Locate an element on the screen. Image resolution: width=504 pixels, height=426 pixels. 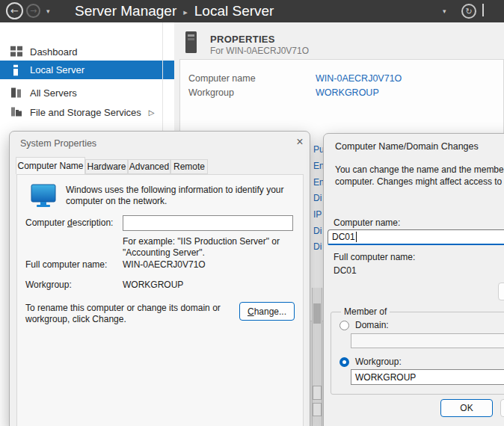
computer-description-label: Computer description: is located at coordinates (69, 223).